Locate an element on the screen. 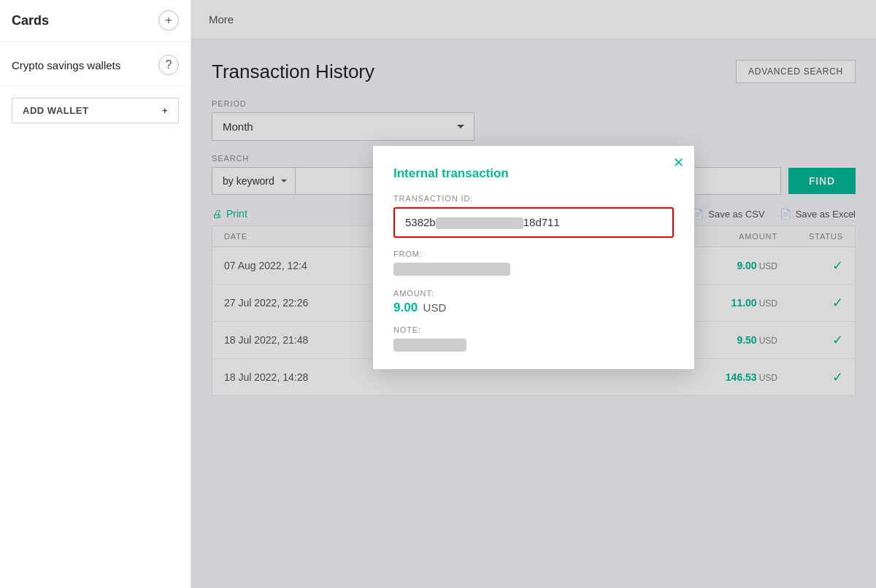 This screenshot has height=588, width=876. transaction-id-label: TRANSACTION ID: is located at coordinates (534, 198).